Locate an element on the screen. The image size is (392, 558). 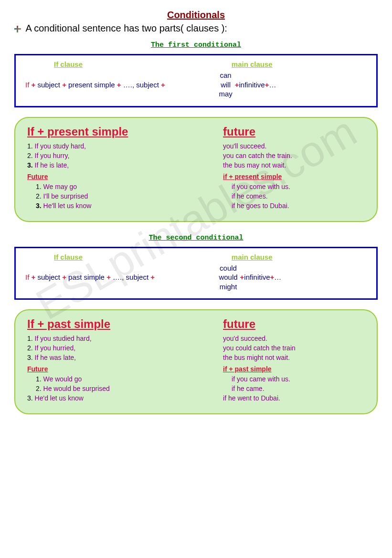
formula-trail: … is located at coordinates (272, 85).